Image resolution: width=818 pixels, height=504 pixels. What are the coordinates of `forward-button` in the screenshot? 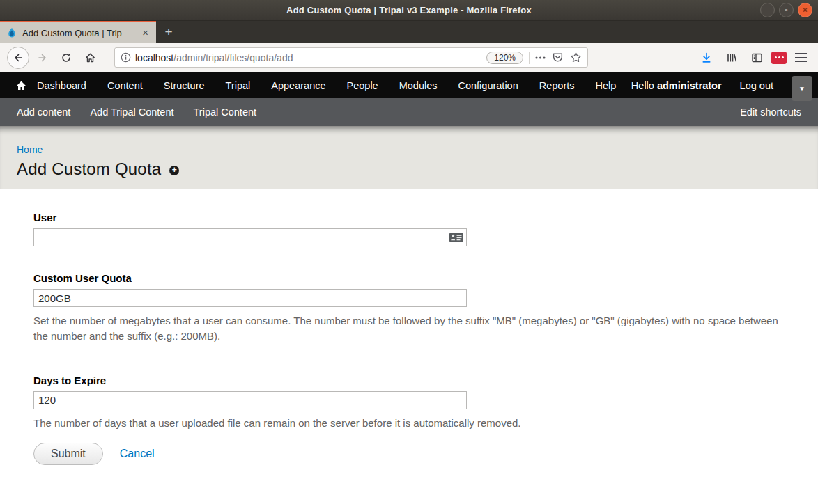 It's located at (43, 58).